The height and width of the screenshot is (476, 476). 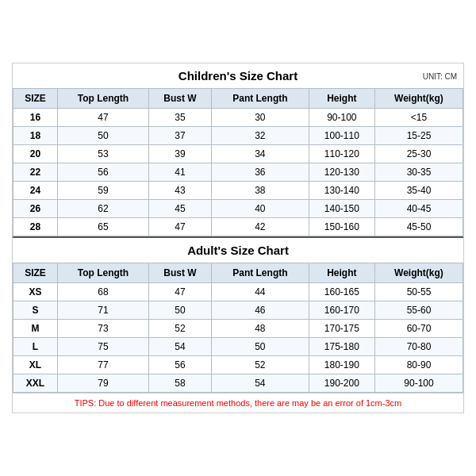 I want to click on table-cell: XS, so click(x=36, y=292).